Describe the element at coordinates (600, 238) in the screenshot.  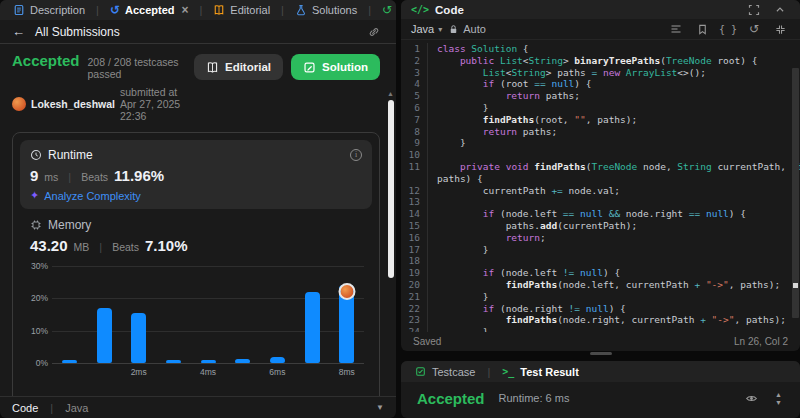
I see `code-line: 16 return;` at that location.